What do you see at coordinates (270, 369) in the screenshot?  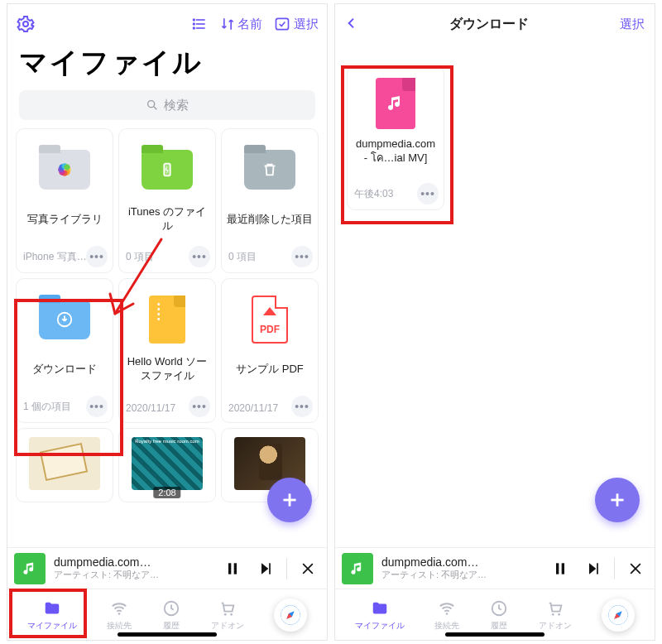 I see `card-title: サンプル PDF` at bounding box center [270, 369].